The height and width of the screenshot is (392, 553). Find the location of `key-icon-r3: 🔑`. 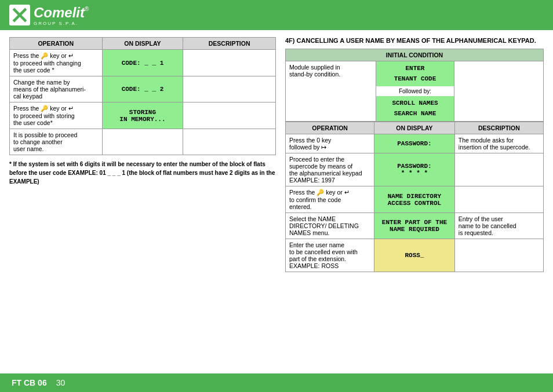

key-icon-r3: 🔑 is located at coordinates (320, 192).